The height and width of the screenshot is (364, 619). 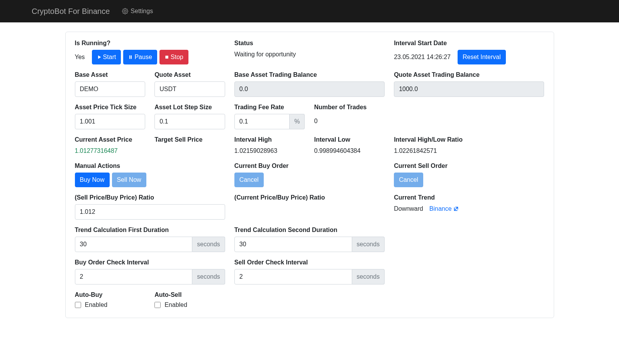 I want to click on gear-icon, so click(x=125, y=11).